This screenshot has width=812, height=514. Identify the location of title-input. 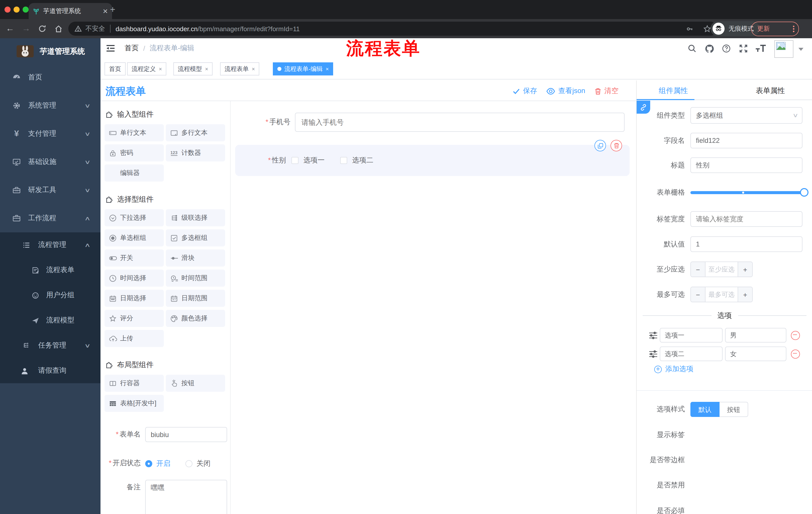
(747, 165).